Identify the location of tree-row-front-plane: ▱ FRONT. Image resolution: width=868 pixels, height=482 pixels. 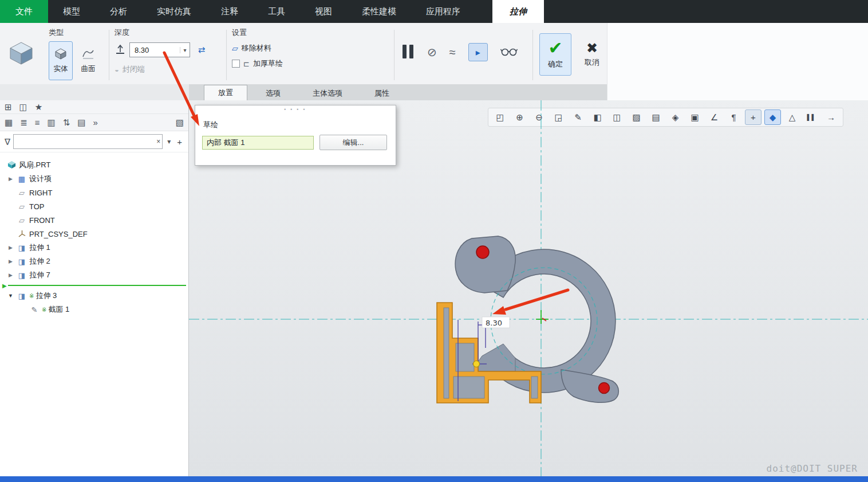
(94, 220).